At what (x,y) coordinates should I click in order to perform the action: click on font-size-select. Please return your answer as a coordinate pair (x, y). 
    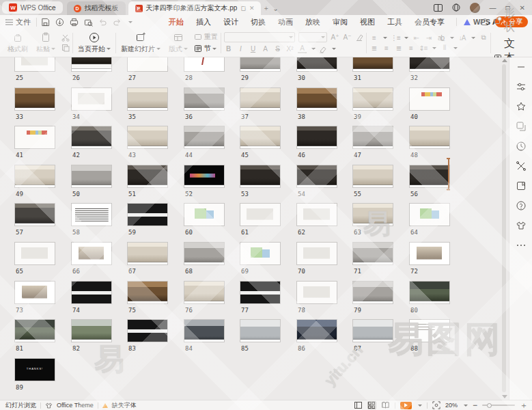
    Looking at the image, I should click on (313, 37).